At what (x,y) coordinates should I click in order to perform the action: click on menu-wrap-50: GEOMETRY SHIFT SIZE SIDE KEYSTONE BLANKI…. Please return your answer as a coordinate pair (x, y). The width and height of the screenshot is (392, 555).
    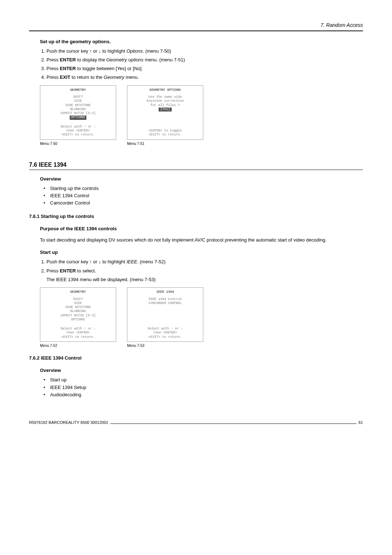
    Looking at the image, I should click on (78, 116).